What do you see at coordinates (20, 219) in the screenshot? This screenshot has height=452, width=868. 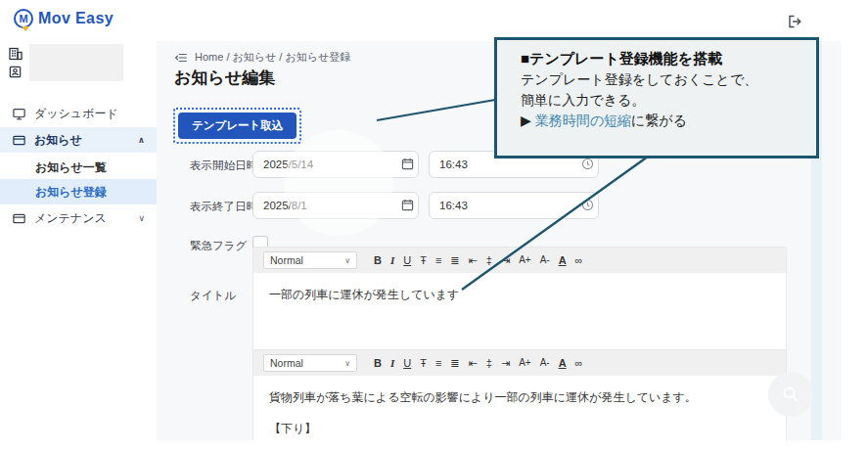 I see `maintenance-icon` at bounding box center [20, 219].